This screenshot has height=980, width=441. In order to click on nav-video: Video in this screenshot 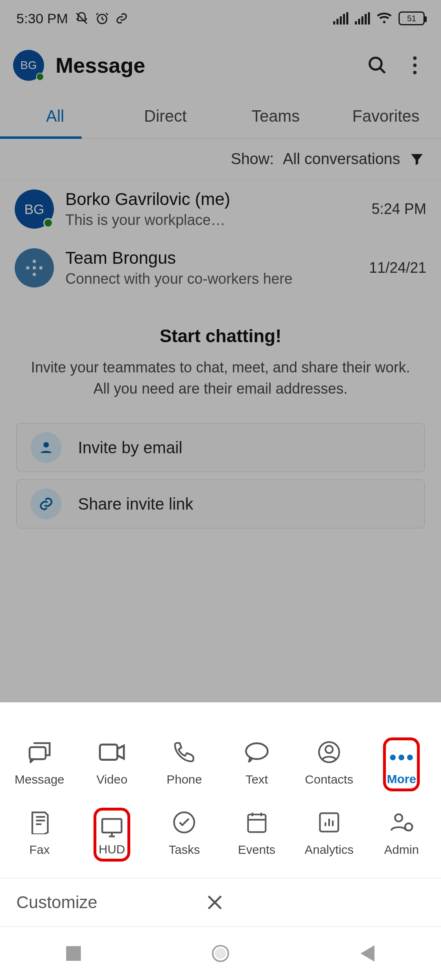, I will do `click(112, 764)`.